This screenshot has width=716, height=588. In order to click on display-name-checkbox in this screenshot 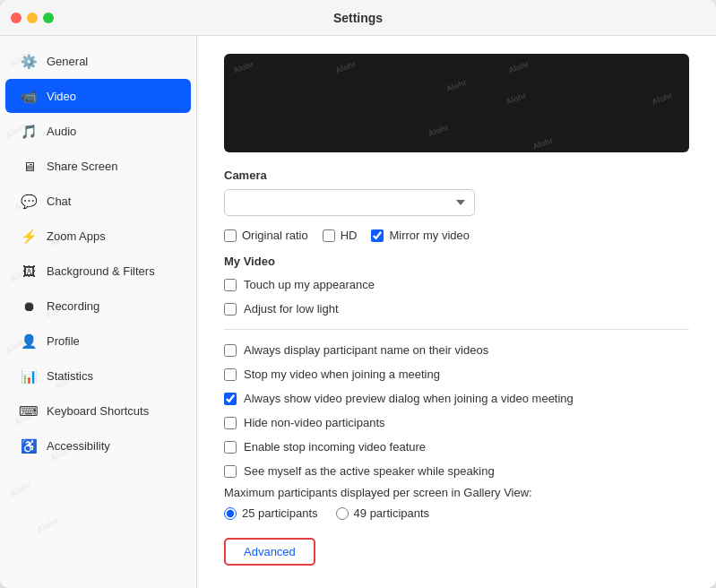, I will do `click(230, 350)`.